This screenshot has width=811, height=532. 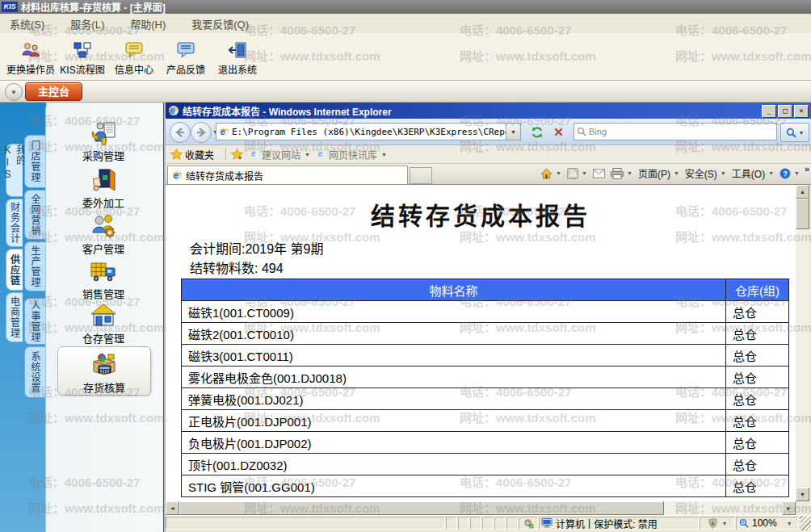 What do you see at coordinates (803, 494) in the screenshot?
I see `scroll-down-icon: ▼` at bounding box center [803, 494].